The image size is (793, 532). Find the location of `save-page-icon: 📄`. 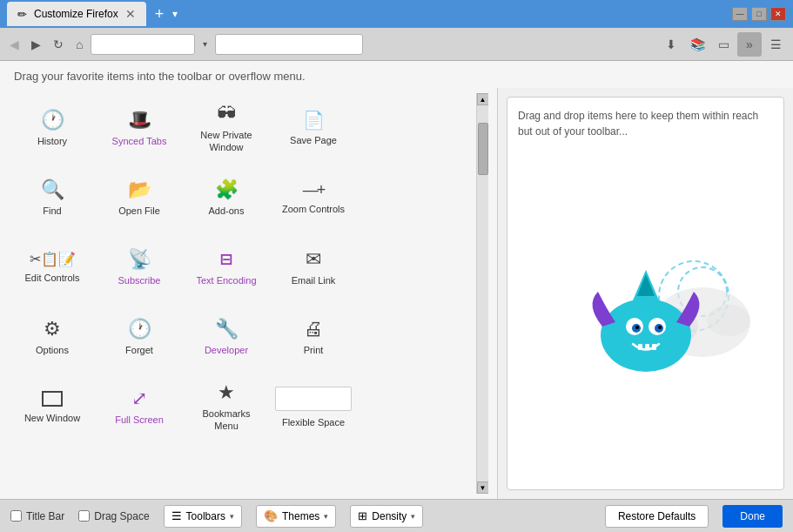

save-page-icon: 📄 is located at coordinates (313, 120).